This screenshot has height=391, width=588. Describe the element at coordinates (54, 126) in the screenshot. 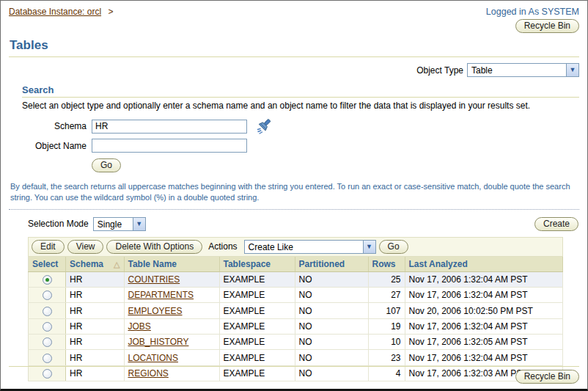

I see `schema-label: Schema` at that location.